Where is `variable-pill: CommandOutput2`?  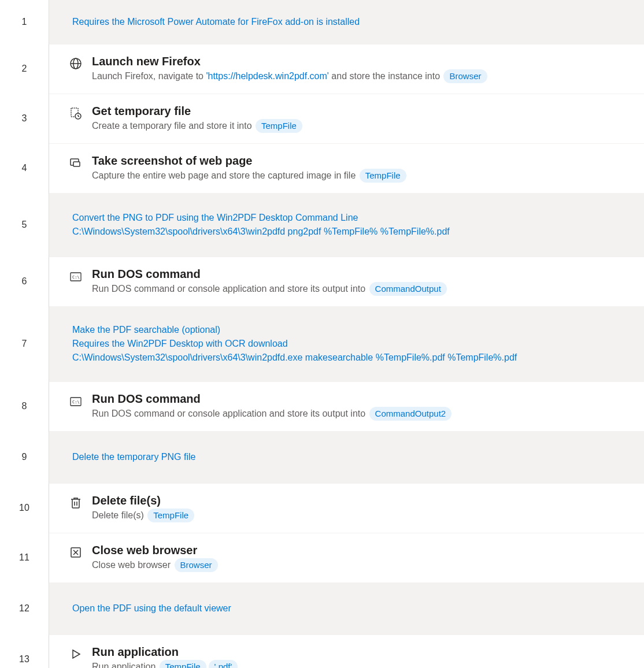 variable-pill: CommandOutput2 is located at coordinates (410, 414).